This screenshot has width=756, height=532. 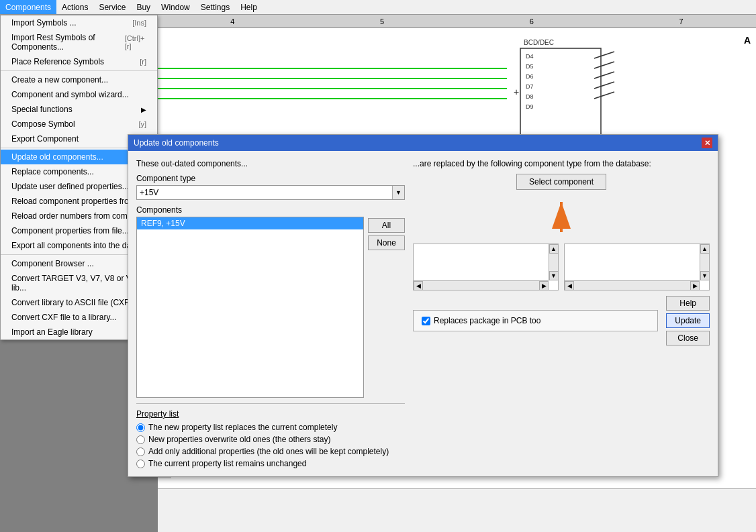 What do you see at coordinates (28, 7) in the screenshot?
I see `menu-components: Components` at bounding box center [28, 7].